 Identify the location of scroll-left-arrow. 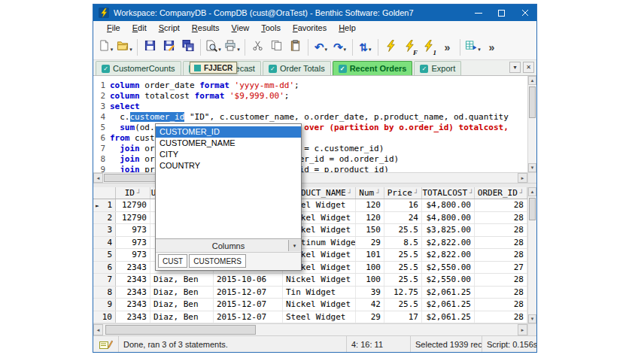
(98, 329).